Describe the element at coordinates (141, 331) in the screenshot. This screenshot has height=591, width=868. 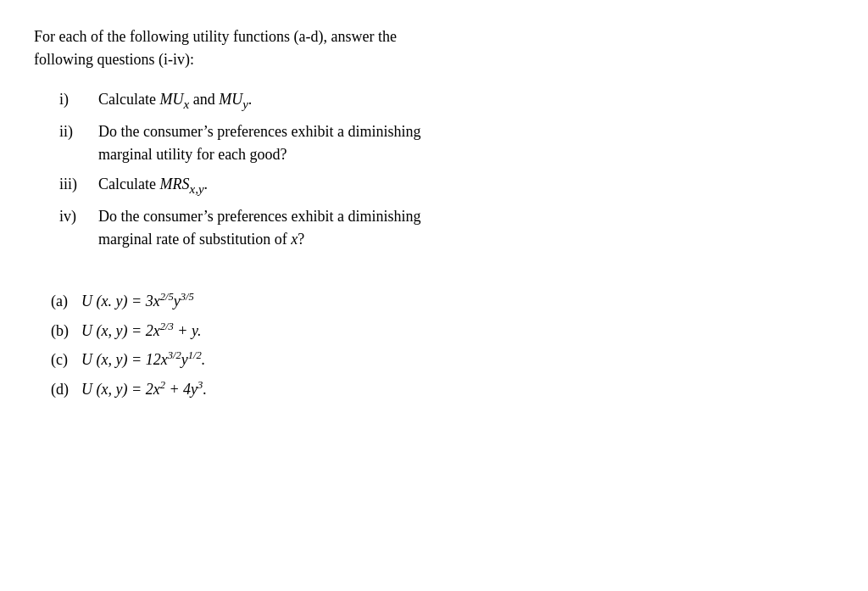
I see `function-expr-b: U (x, y) = 2x2/3 + y.` at that location.